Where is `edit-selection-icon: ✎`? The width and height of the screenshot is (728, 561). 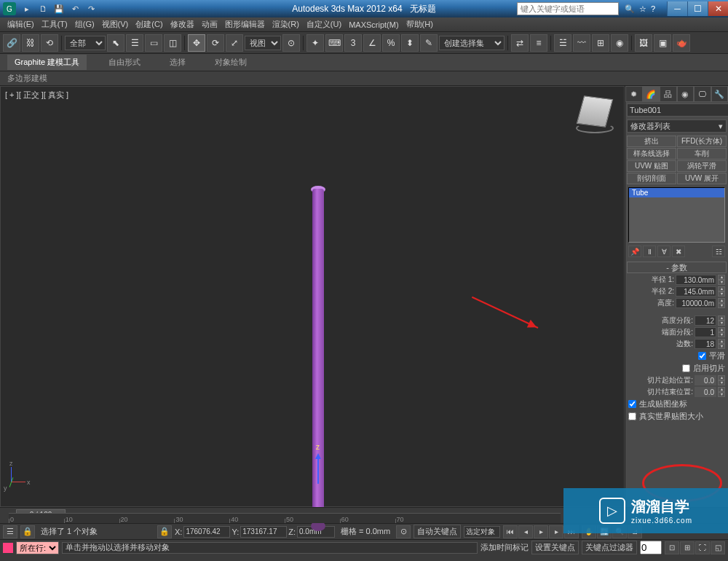 edit-selection-icon: ✎ is located at coordinates (429, 43).